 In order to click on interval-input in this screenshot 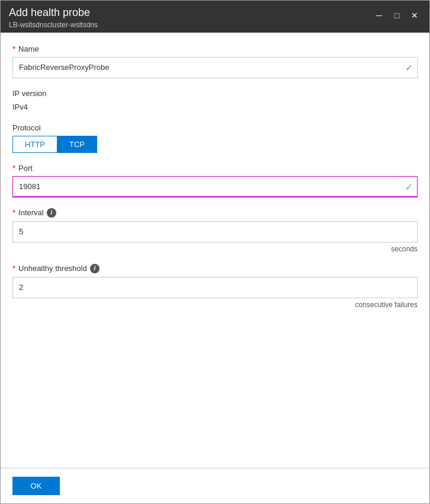, I will do `click(215, 232)`.